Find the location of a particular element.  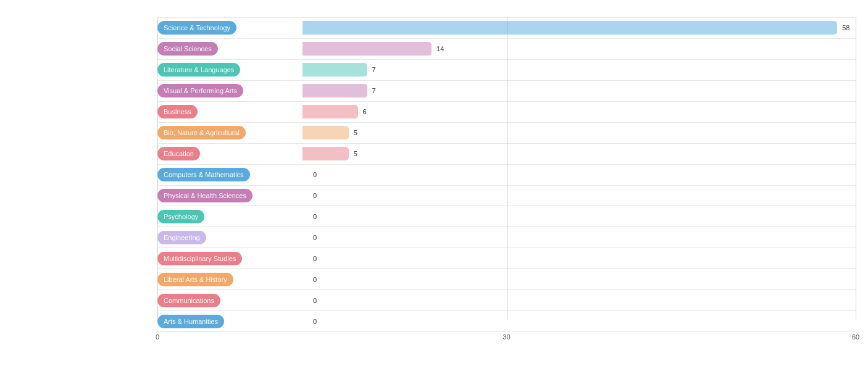

bar-row: Engineering0 is located at coordinates (506, 238).